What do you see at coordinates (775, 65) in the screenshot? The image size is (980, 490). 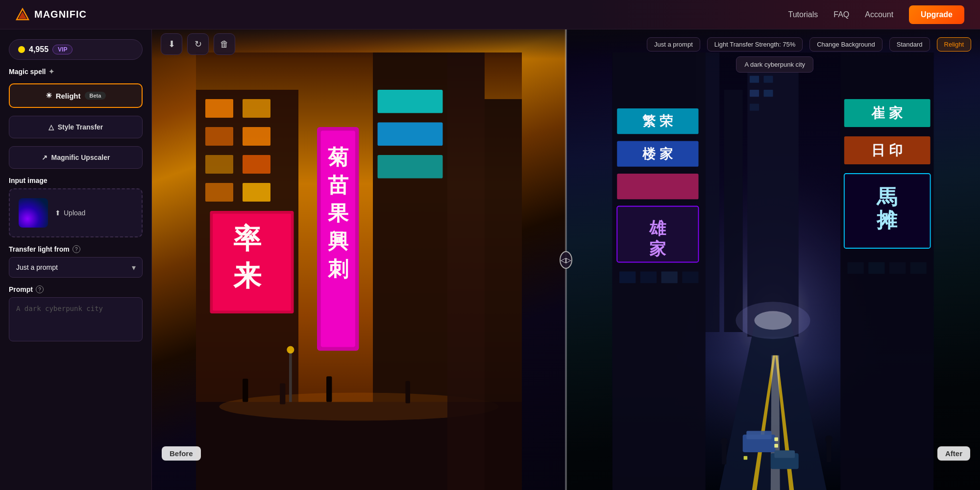 I see `tooltip: A dark cyberpunk city` at bounding box center [775, 65].